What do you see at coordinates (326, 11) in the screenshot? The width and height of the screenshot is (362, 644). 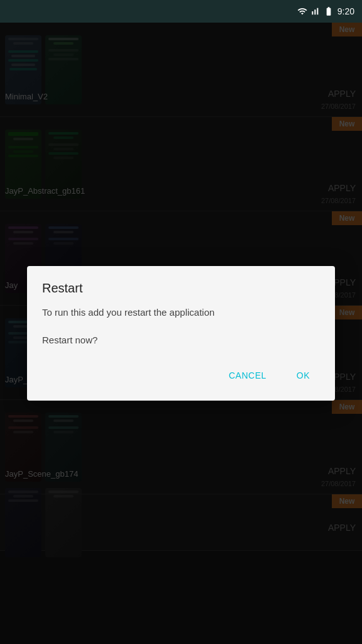 I see `status-icons: 9:20` at bounding box center [326, 11].